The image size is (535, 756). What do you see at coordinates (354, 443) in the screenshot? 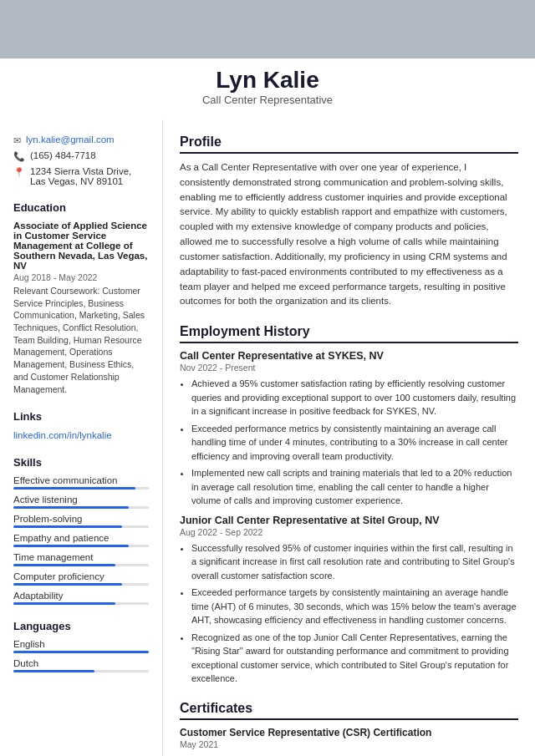
I see `bullet-item: Exceeded performance metrics by consiste…` at bounding box center [354, 443].